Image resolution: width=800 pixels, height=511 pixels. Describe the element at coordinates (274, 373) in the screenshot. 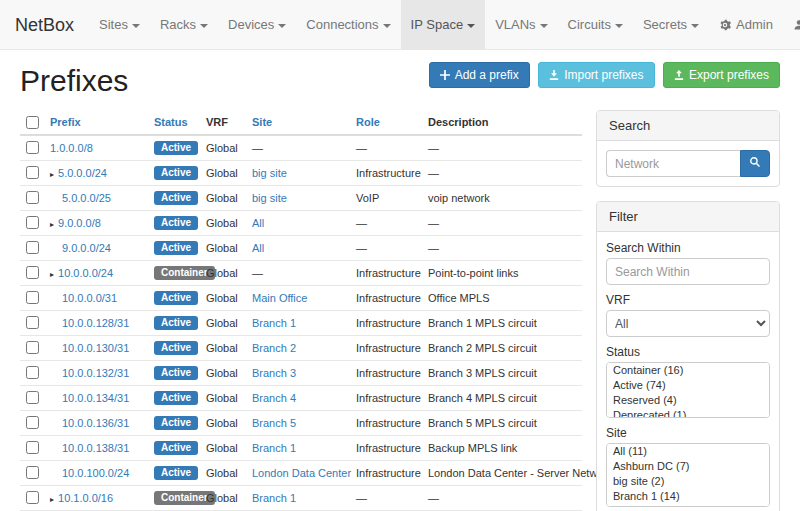

I see `site-link: Branch 3` at that location.